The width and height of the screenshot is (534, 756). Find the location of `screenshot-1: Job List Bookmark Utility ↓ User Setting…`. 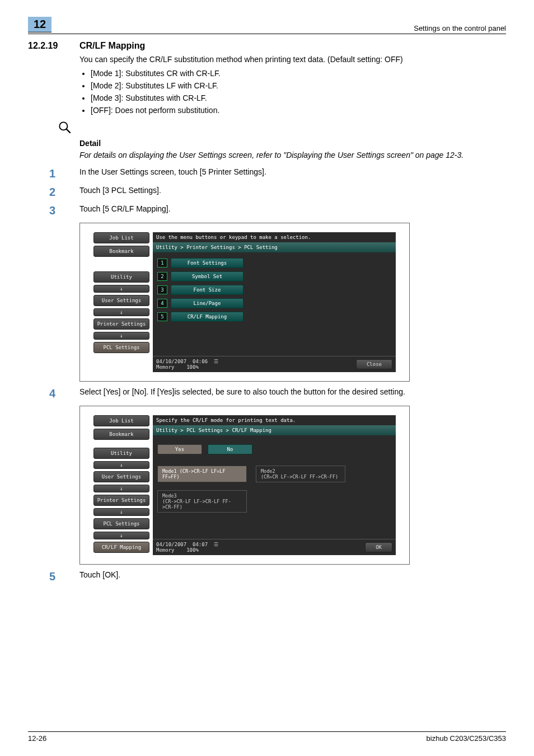

screenshot-1: Job List Bookmark Utility ↓ User Setting… is located at coordinates (245, 302).